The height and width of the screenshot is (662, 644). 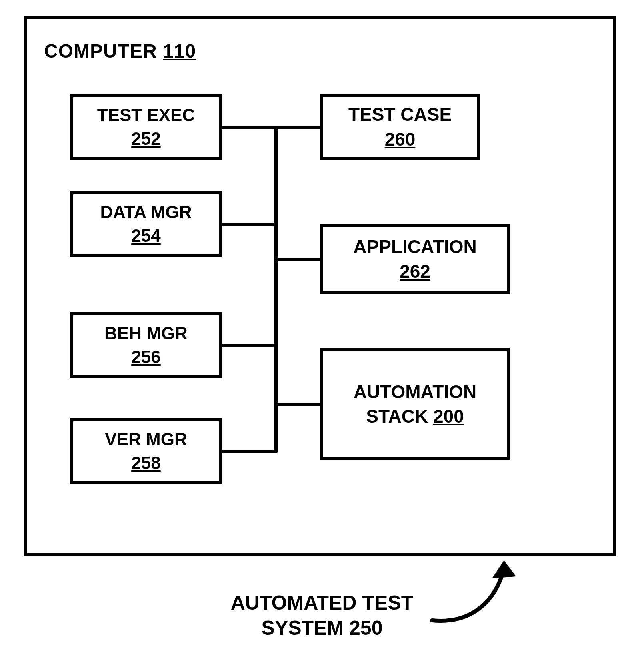 I want to click on node-application-name: APPLICATION, so click(x=415, y=247).